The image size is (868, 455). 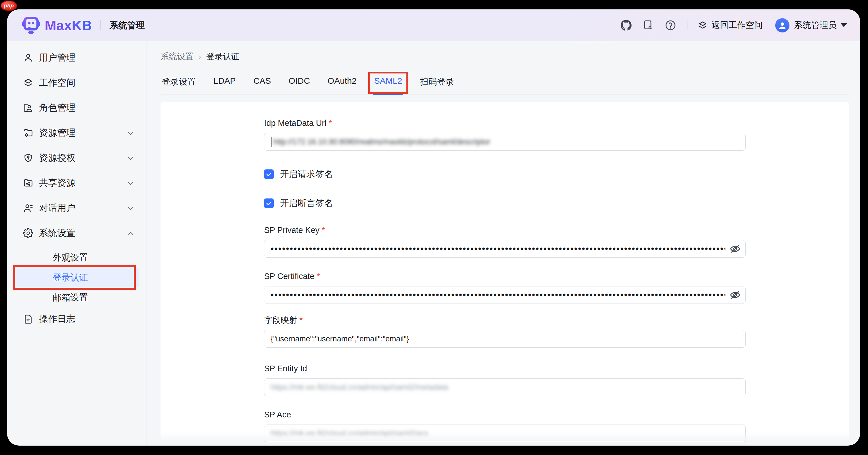 What do you see at coordinates (78, 133) in the screenshot?
I see `sidebar-item-resource-management: 资源管理` at bounding box center [78, 133].